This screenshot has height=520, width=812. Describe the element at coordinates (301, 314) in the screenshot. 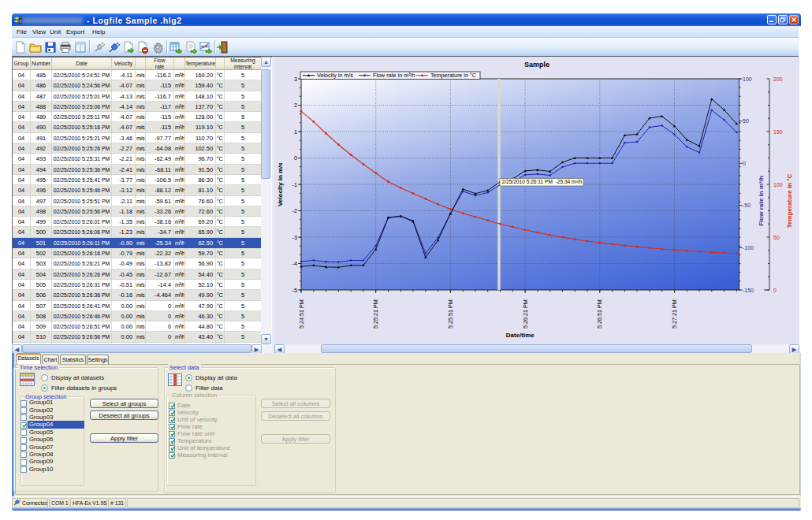

I see `svg-text: 5:24:51 PM` at that location.